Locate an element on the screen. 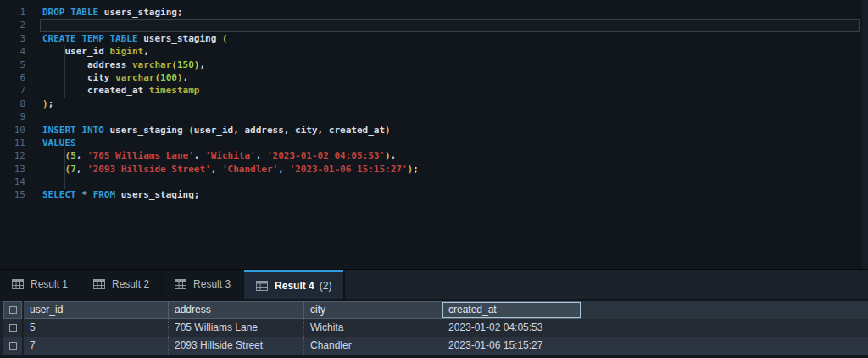 The image size is (868, 358). table-row: 72093 Hillside StreetChandler2023-01-06 … is located at coordinates (434, 346).